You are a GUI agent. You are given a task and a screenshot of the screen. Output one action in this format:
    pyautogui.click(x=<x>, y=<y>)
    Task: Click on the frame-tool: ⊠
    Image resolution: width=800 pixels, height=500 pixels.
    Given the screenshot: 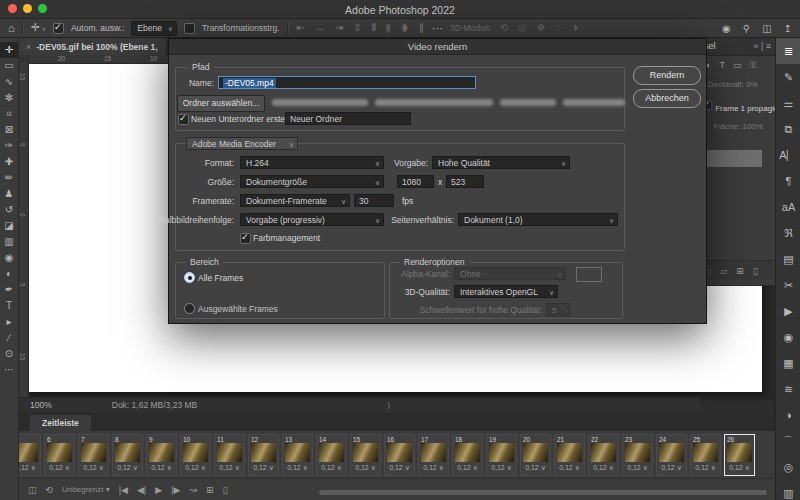 What is the action you would take?
    pyautogui.click(x=9, y=130)
    